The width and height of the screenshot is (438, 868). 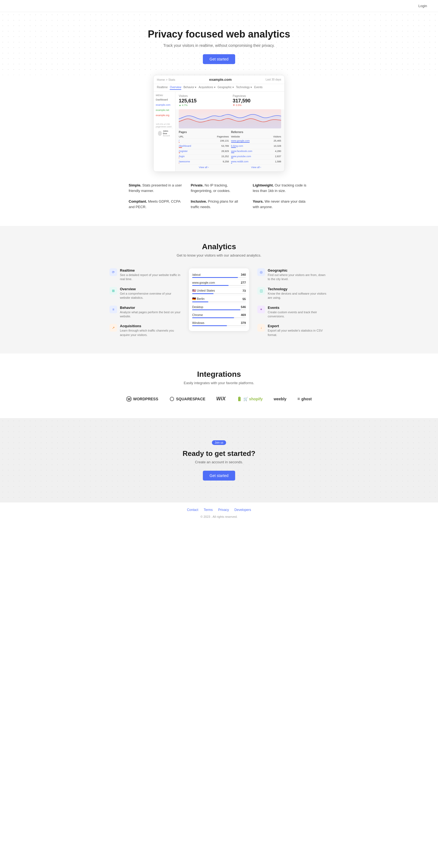 What do you see at coordinates (176, 88) in the screenshot?
I see `dash-tab-overview: Overview` at bounding box center [176, 88].